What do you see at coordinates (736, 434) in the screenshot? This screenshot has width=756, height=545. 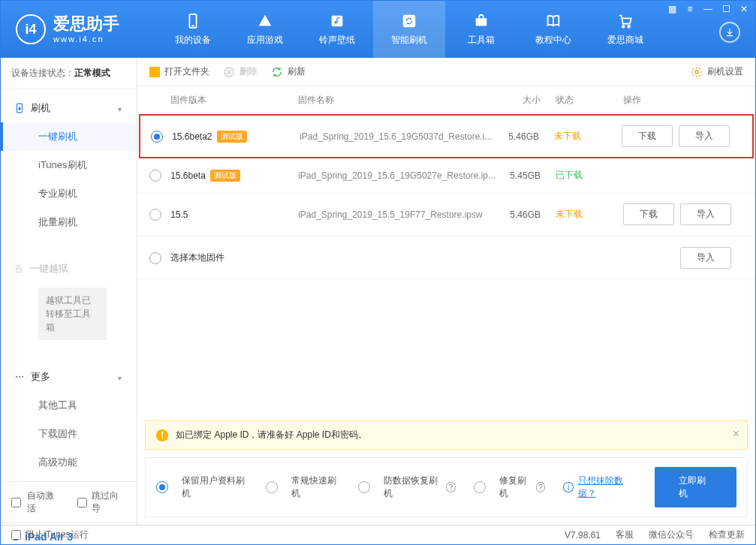 I see `notice-close-button: ×` at bounding box center [736, 434].